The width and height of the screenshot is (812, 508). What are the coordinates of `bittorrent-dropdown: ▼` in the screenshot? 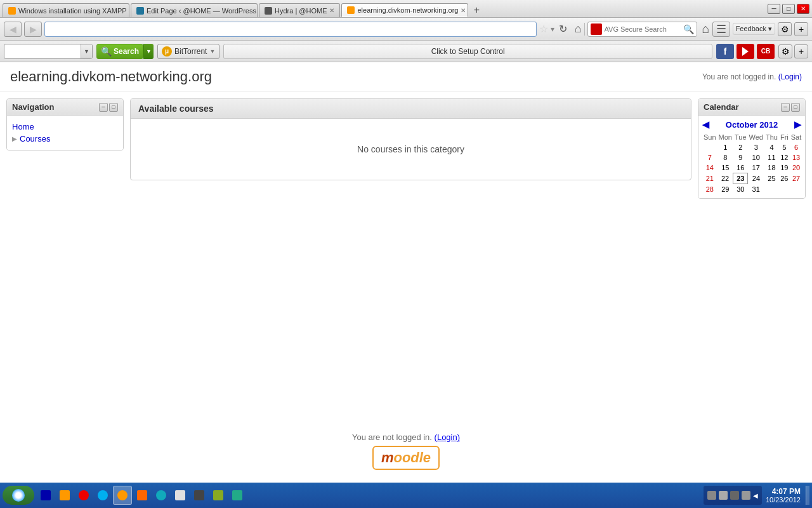 It's located at (212, 51).